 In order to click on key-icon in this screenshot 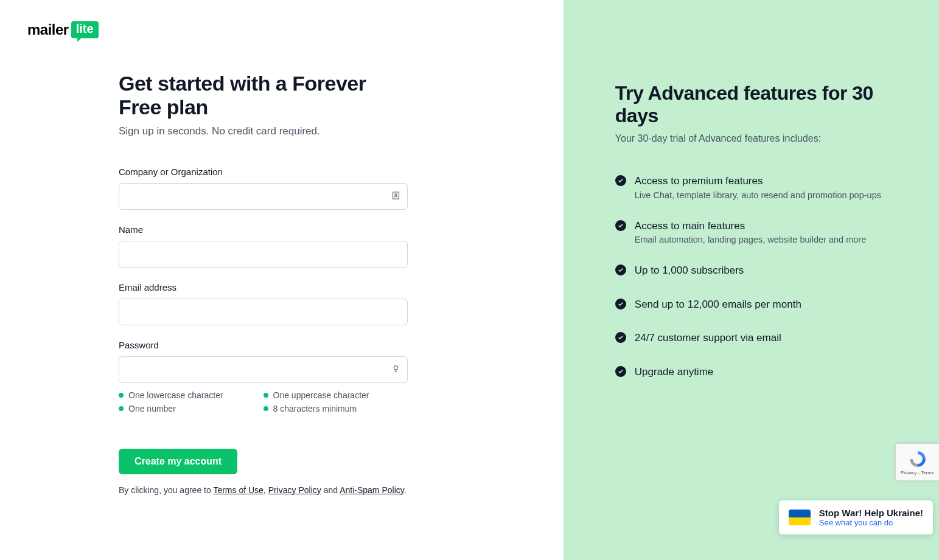, I will do `click(396, 370)`.